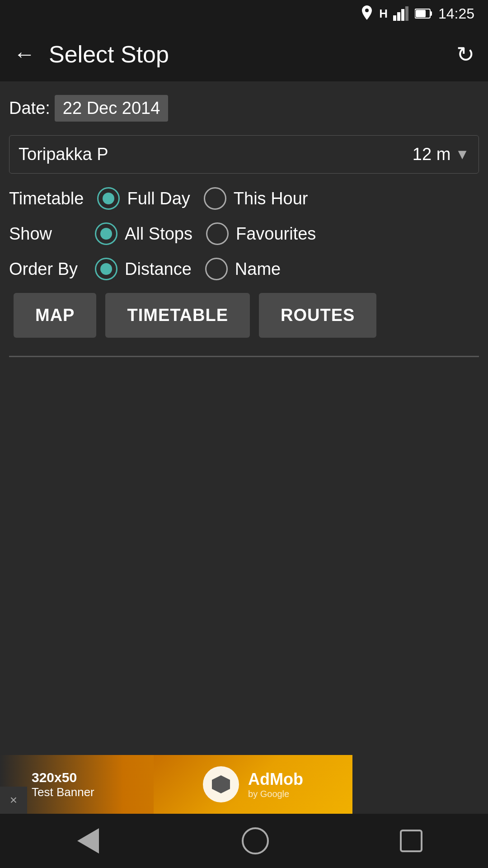 The image size is (488, 868). I want to click on admob-logo-text: AdMob, so click(276, 779).